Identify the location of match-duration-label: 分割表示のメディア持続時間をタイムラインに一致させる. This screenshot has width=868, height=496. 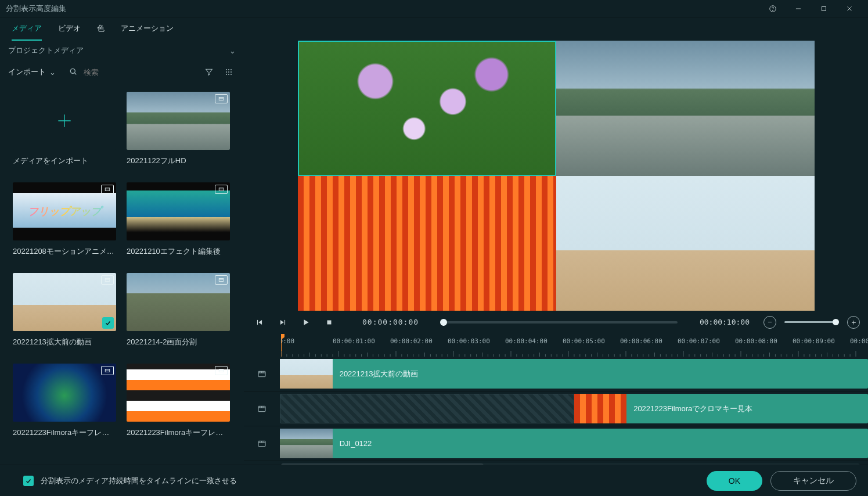
(139, 481).